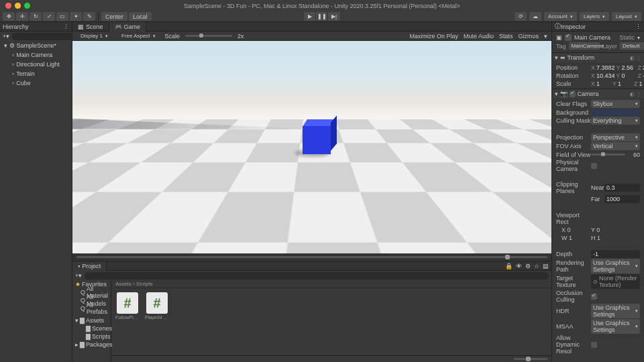  Describe the element at coordinates (606, 68) in the screenshot. I see `pos-x: 7.3882` at that location.